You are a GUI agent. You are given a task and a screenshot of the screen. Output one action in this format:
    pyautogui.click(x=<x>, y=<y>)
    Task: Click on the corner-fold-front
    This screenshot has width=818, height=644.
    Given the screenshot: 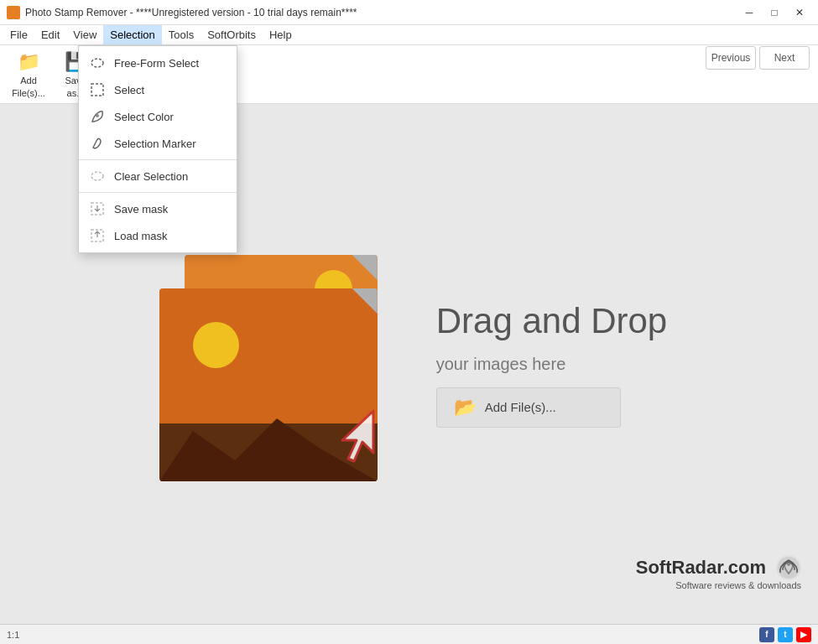 What is the action you would take?
    pyautogui.click(x=365, y=301)
    